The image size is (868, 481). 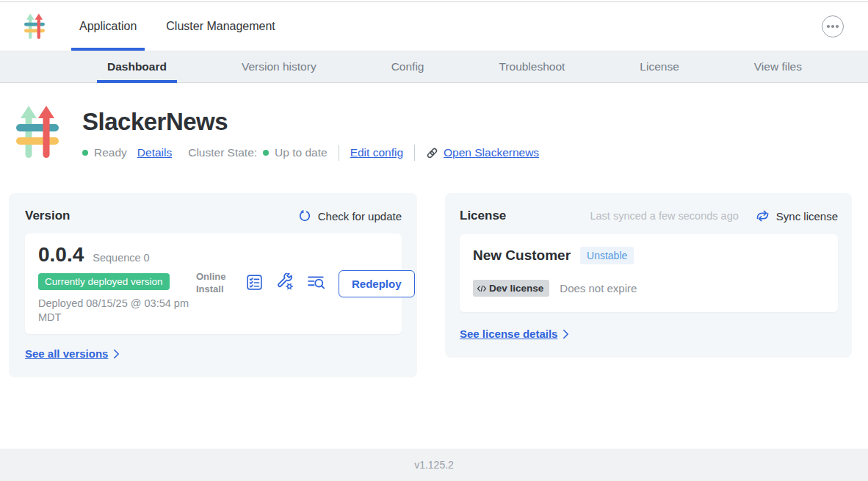 I want to click on check-for-update-label: Check for update, so click(x=360, y=216).